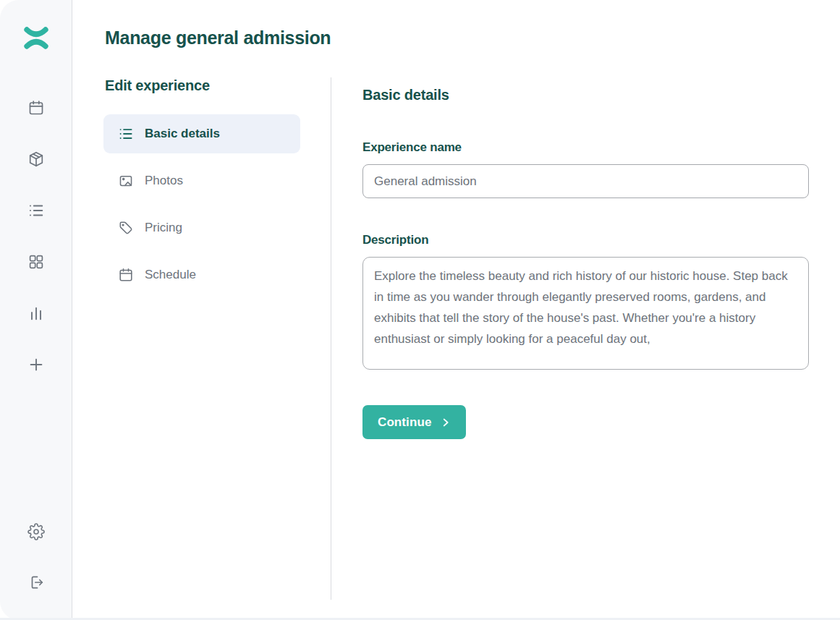 This screenshot has width=840, height=620. I want to click on subnav-title: Edit experience, so click(218, 85).